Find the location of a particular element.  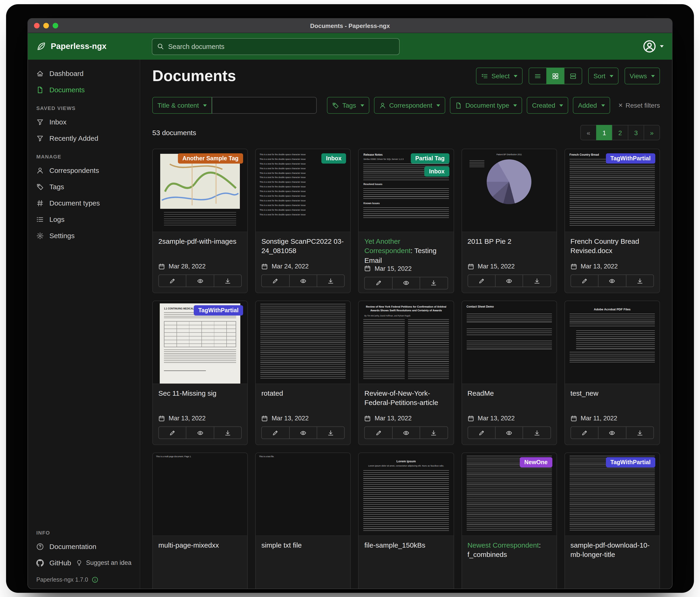

pagination-button: « is located at coordinates (589, 133).